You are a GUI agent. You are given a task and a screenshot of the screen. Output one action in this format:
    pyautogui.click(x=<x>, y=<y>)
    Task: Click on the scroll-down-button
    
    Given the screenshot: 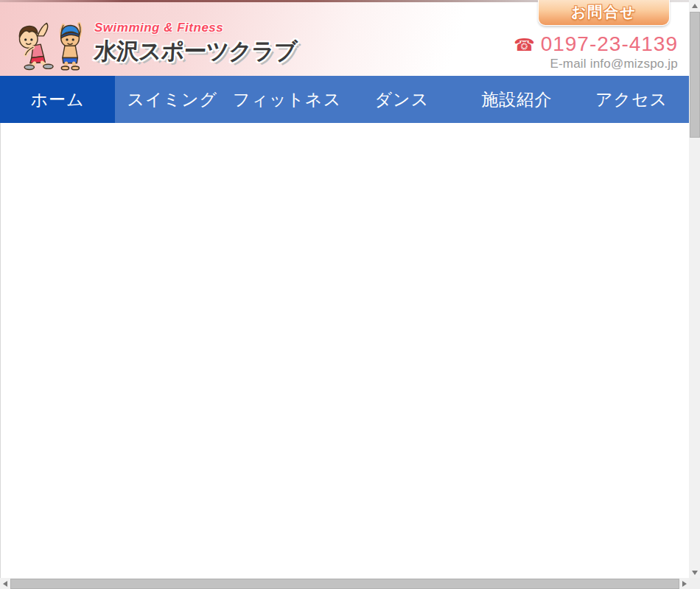 What is the action you would take?
    pyautogui.click(x=694, y=573)
    